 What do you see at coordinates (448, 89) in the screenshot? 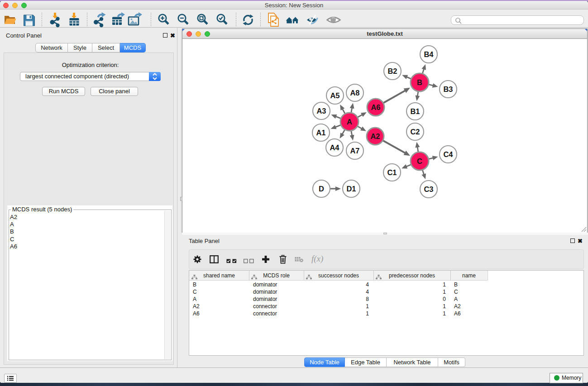
I see `svg-text: B3` at bounding box center [448, 89].